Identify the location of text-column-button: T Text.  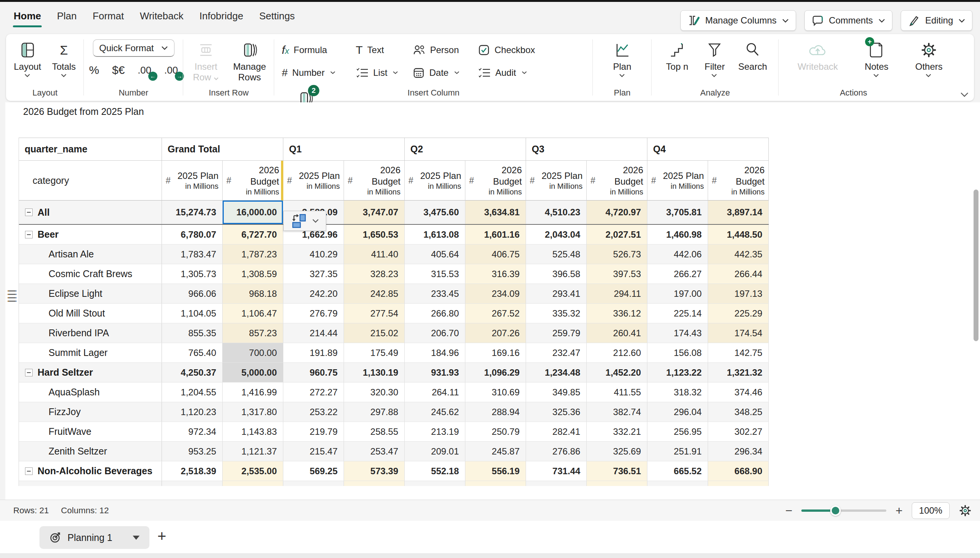
(384, 50).